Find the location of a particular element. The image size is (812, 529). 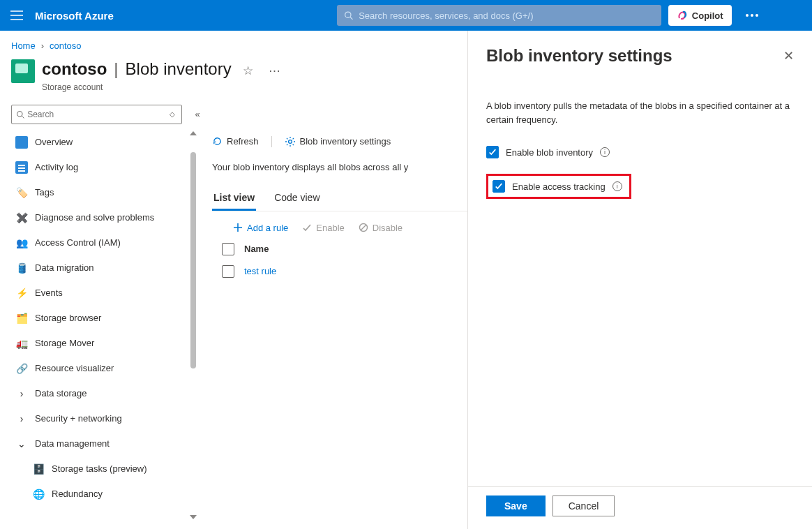

chevron-down-icon: ⌄ is located at coordinates (22, 444).